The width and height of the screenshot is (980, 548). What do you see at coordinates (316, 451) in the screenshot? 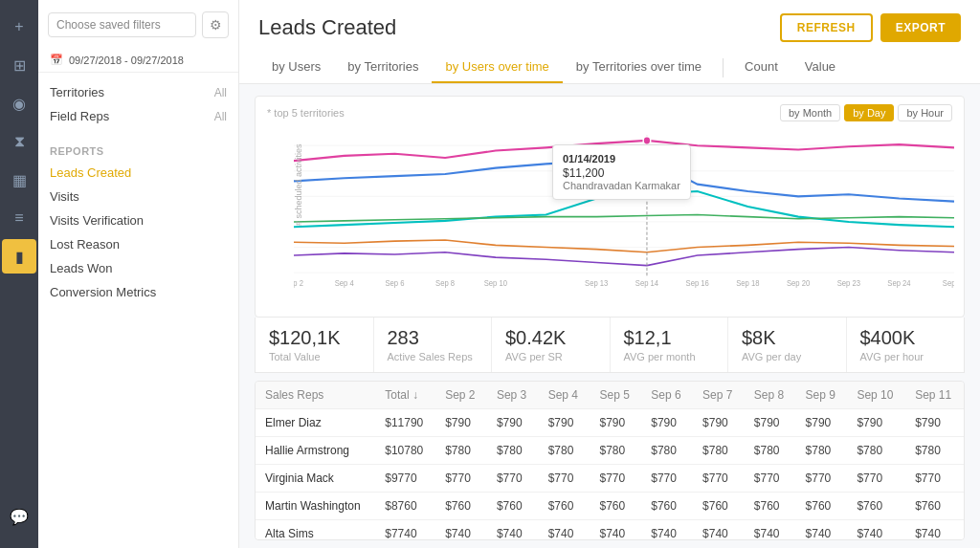
I see `cell-rep-name: Hallie Armstrong` at bounding box center [316, 451].